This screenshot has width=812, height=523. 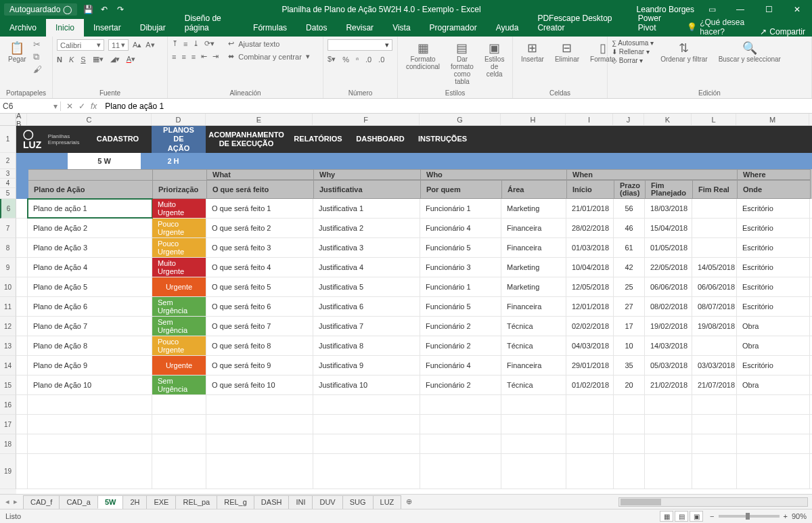 What do you see at coordinates (368, 60) in the screenshot?
I see `increase-decimal-icon: .0` at bounding box center [368, 60].